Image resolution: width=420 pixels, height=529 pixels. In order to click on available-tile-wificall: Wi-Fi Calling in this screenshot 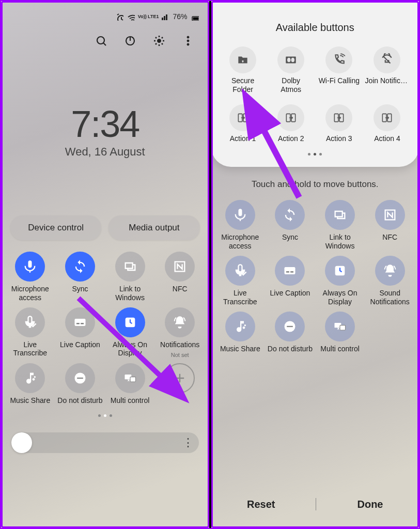, I will do `click(339, 70)`.